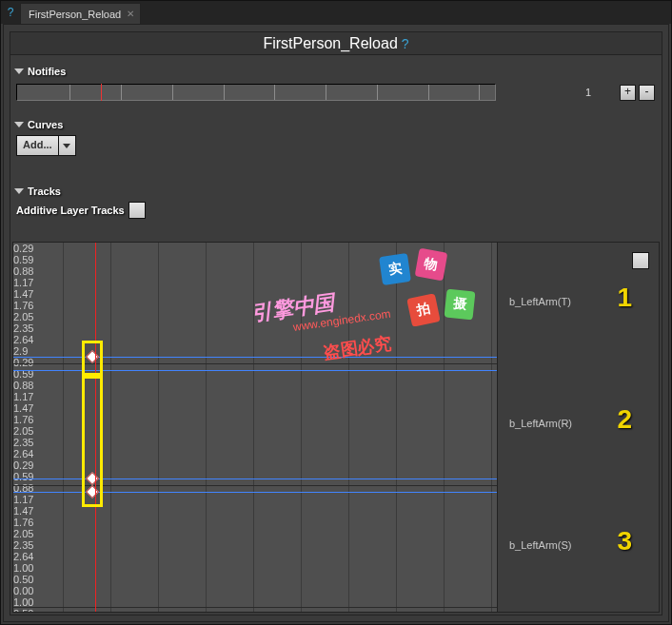 The image size is (672, 625). I want to click on tab-title: FirstPerson_Reload, so click(74, 14).